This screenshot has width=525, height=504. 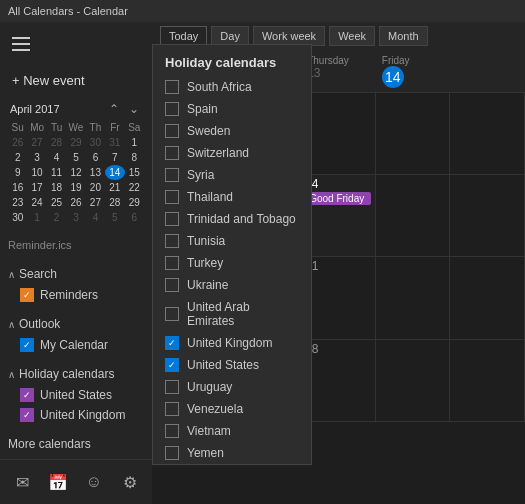 I want to click on outlook-section-header: ∧ Outlook, so click(x=76, y=324).